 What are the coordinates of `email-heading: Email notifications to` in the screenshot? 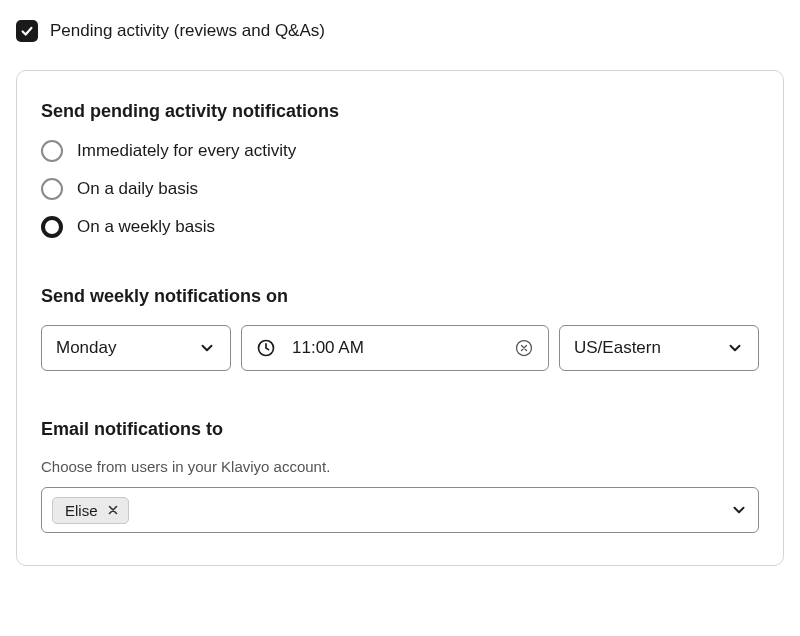 It's located at (400, 430).